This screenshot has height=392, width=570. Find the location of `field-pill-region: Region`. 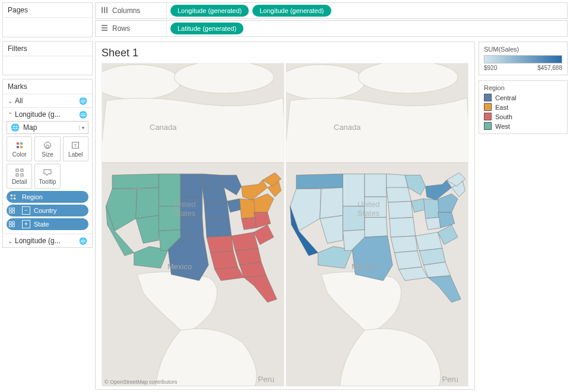

field-pill-region: Region is located at coordinates (48, 197).